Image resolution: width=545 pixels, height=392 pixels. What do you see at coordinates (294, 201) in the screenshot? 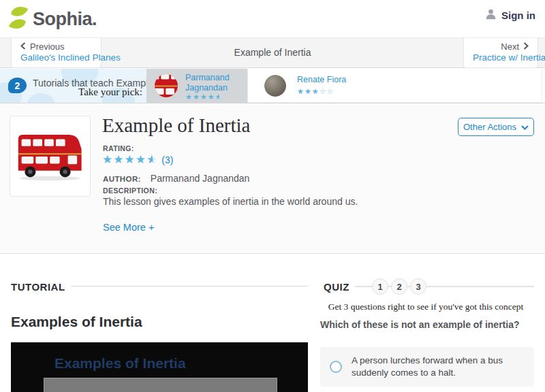
I see `description-text: This lesson gives examples of inertia in…` at bounding box center [294, 201].